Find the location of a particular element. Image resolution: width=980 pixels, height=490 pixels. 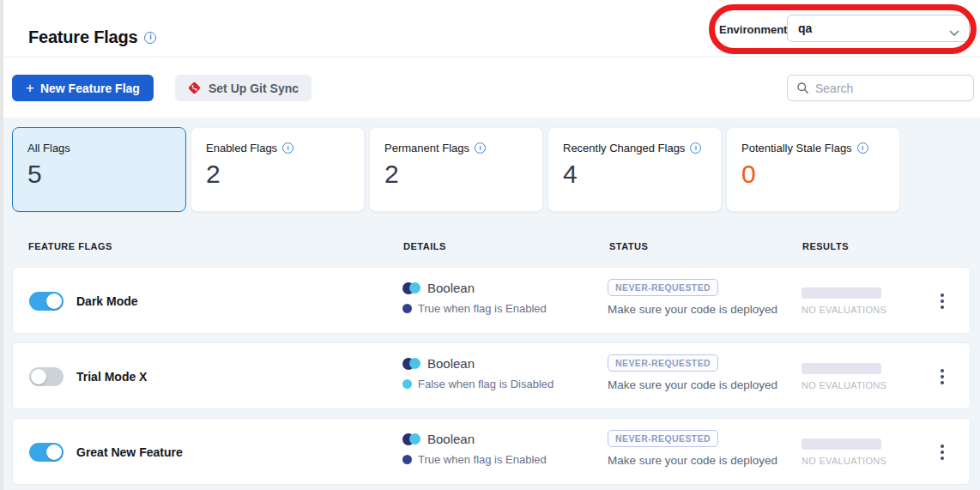

stat-card-permanent-flags: Permanent Flags i 2 is located at coordinates (457, 170).